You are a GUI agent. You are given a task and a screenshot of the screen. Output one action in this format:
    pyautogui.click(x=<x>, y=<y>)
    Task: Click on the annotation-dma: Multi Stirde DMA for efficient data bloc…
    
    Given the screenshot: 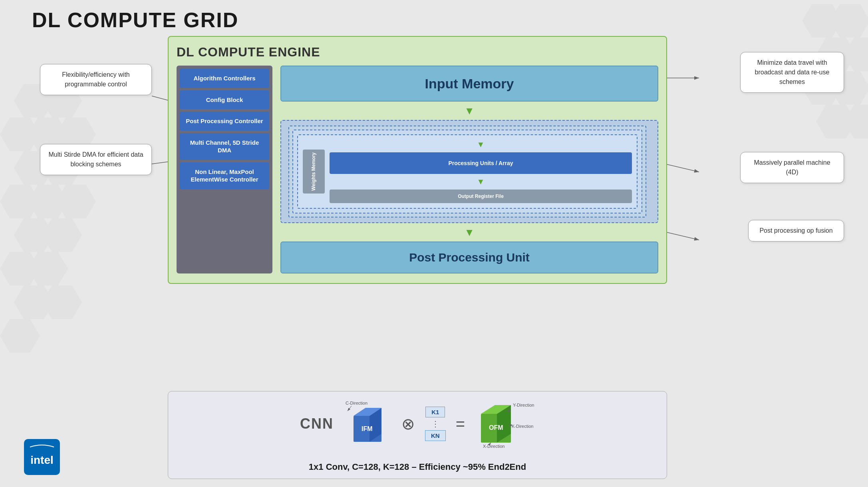 What is the action you would take?
    pyautogui.click(x=96, y=160)
    